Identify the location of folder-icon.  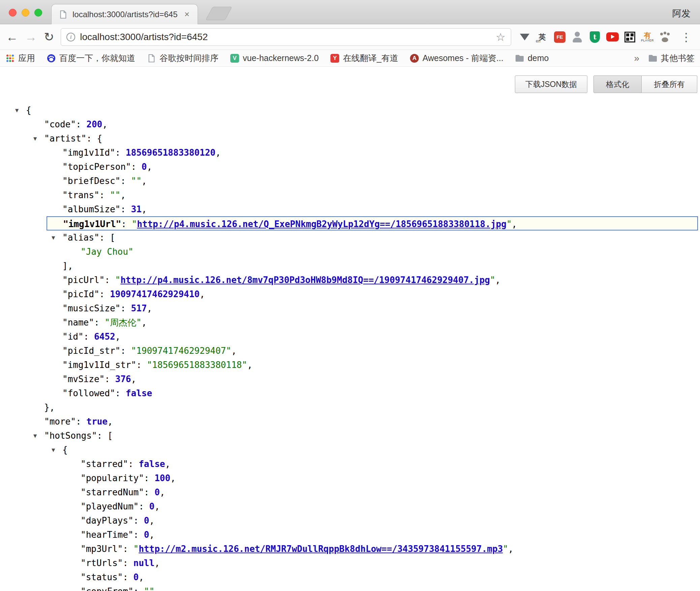
(653, 58).